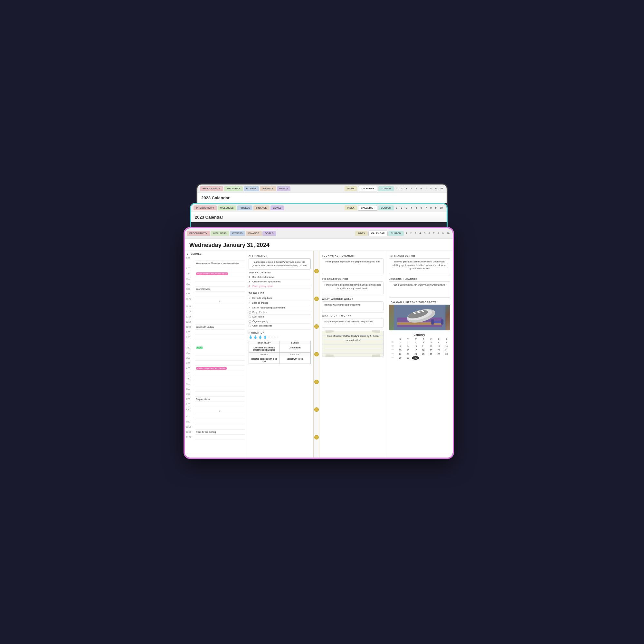 The image size is (644, 644). What do you see at coordinates (408, 350) in the screenshot?
I see `cal-day-16: 16` at bounding box center [408, 350].